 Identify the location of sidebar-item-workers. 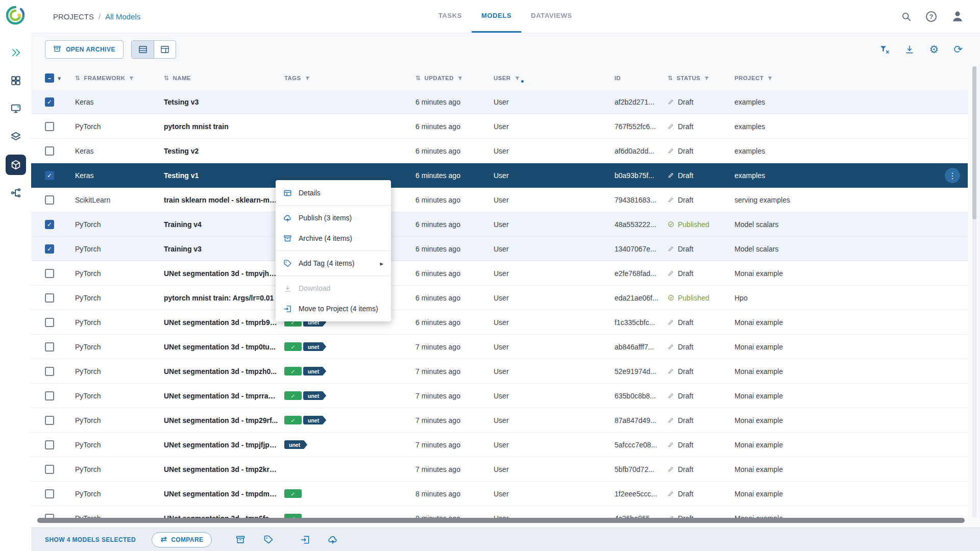
(16, 109).